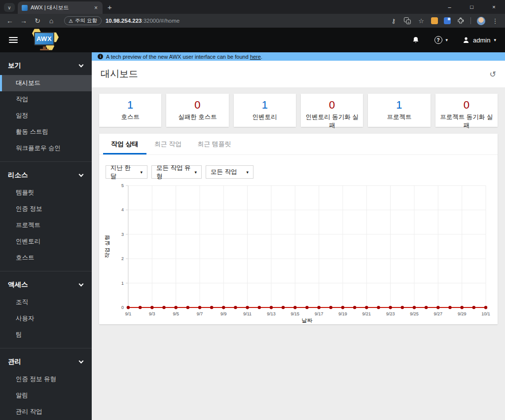  What do you see at coordinates (46, 217) in the screenshot?
I see `nav-section: 리소스템플릿인증 정보프로젝트인벤토리호스트` at bounding box center [46, 217].